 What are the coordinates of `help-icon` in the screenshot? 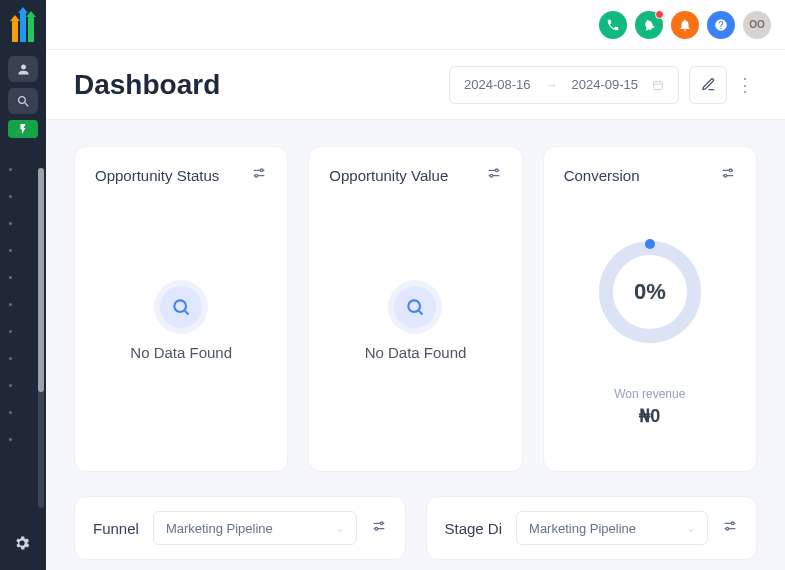 It's located at (721, 25).